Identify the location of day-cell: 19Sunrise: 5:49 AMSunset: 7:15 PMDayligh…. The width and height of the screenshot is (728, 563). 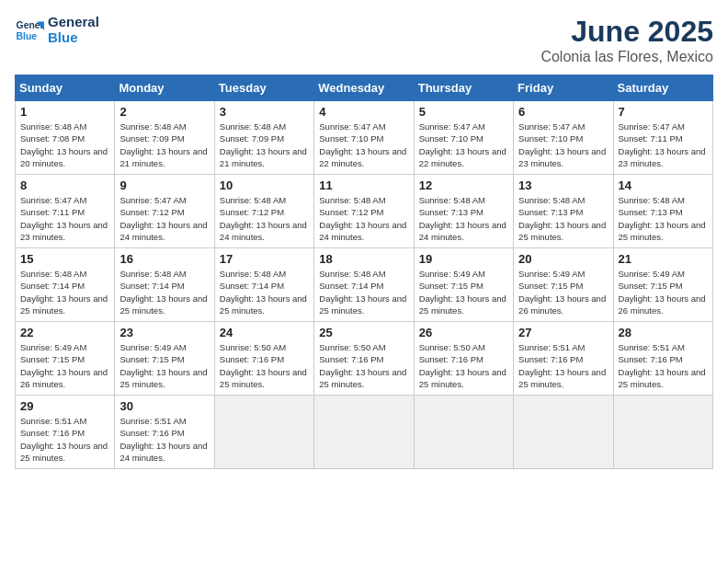
(463, 285).